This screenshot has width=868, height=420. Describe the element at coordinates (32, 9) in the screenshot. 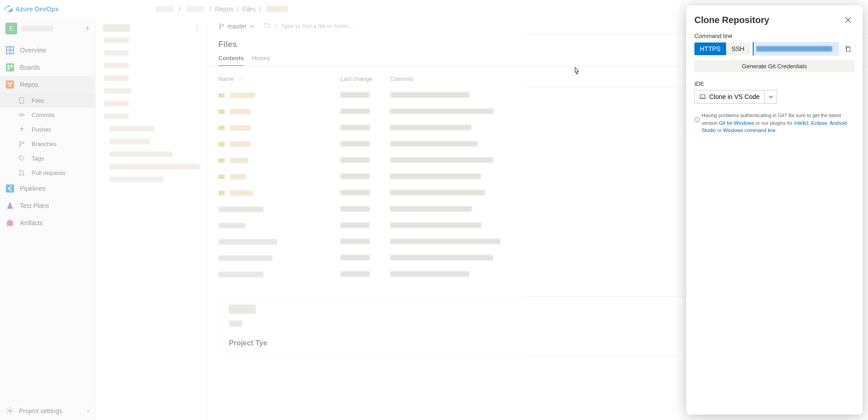

I see `product-logo: Azure DevOps` at that location.